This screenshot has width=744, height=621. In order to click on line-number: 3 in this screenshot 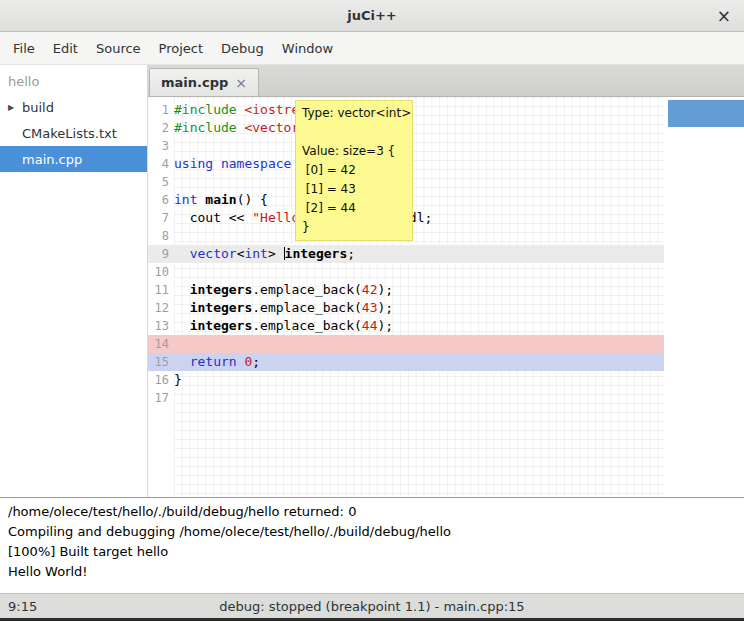, I will do `click(161, 146)`.